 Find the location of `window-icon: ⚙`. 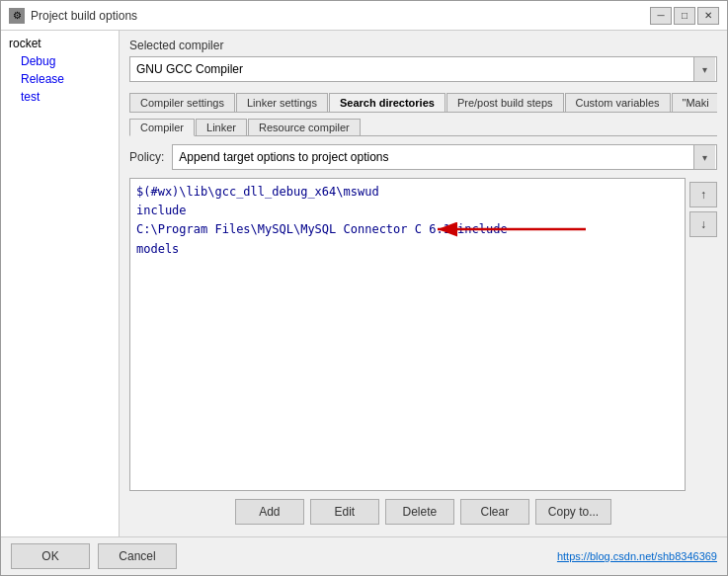

window-icon: ⚙ is located at coordinates (17, 16).